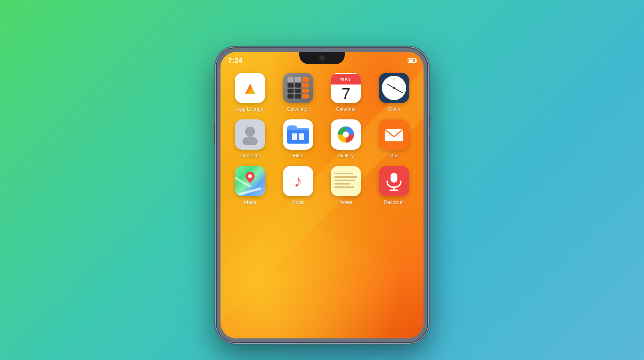 This screenshot has height=360, width=644. I want to click on app-icon-app-lounge: ▲, so click(250, 88).